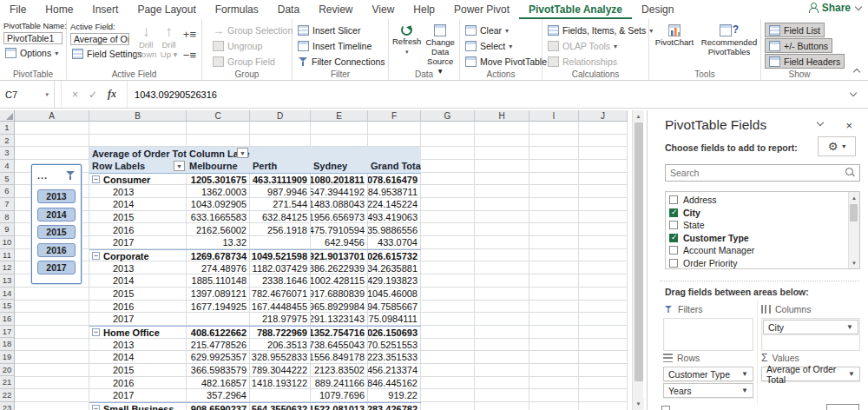 Image resolution: width=868 pixels, height=410 pixels. I want to click on pivot-city-header: Perth, so click(280, 167).